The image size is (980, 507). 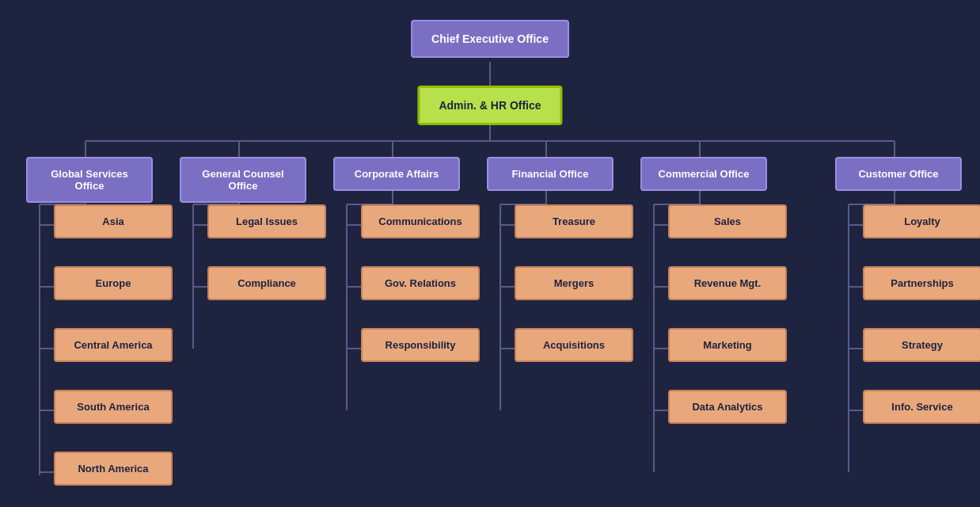 I want to click on admin-label: Admin. & HR Office, so click(x=489, y=105).